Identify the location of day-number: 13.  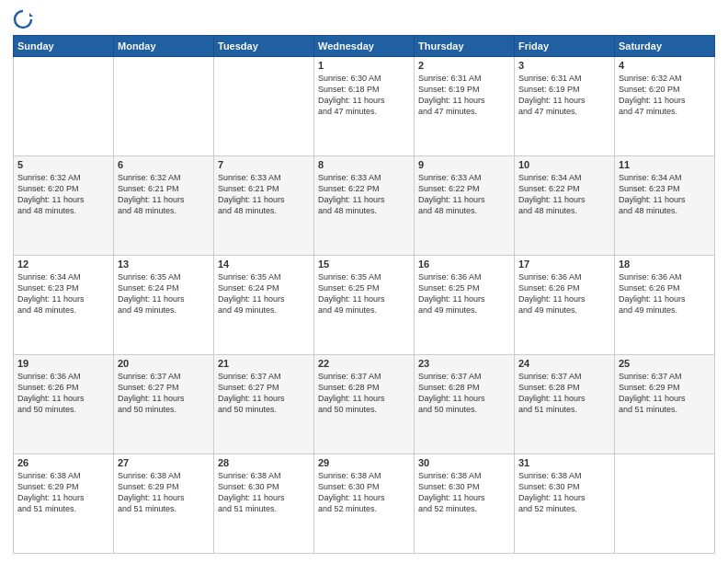
(164, 264).